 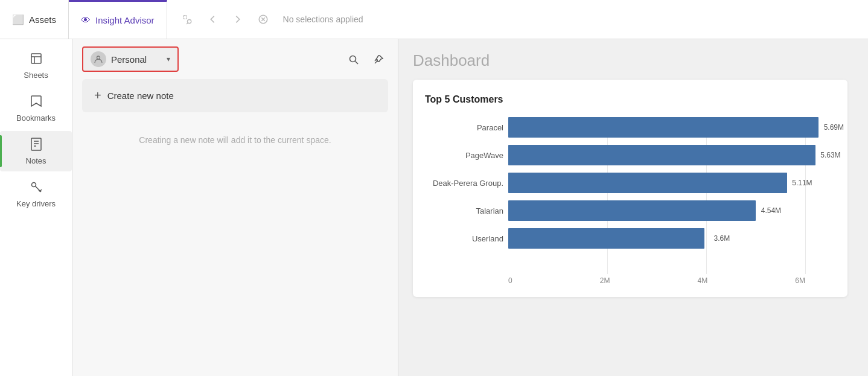 I want to click on key-drivers-icon, so click(x=36, y=188).